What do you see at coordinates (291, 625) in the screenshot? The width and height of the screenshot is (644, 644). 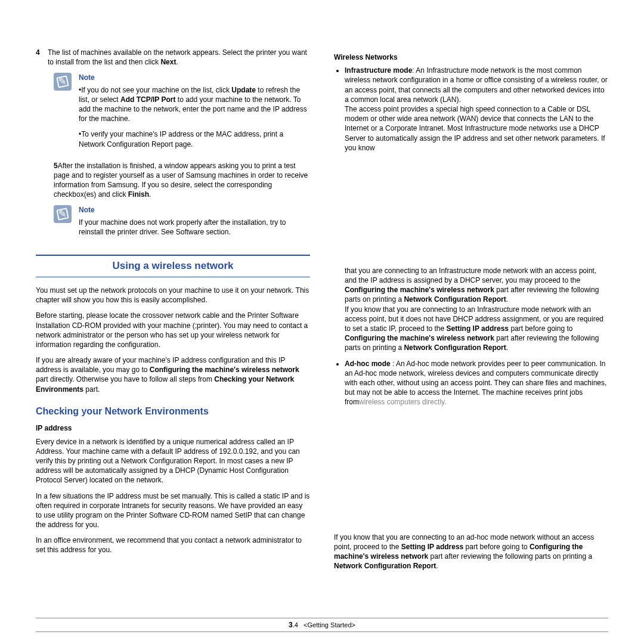 I see `chapter-number: 3` at bounding box center [291, 625].